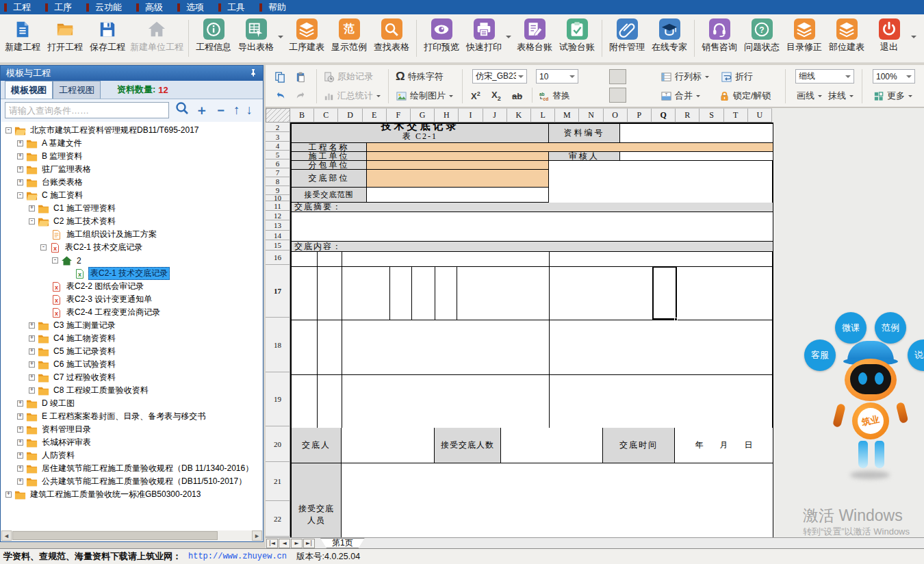 This screenshot has width=924, height=564. Describe the element at coordinates (220, 110) in the screenshot. I see `remove-icon: －` at that location.